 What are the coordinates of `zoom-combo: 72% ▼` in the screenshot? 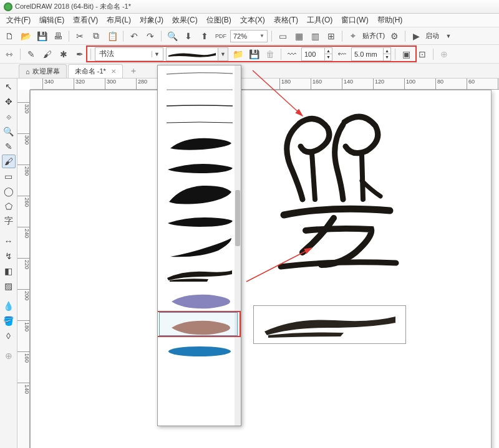 It's located at (249, 36).